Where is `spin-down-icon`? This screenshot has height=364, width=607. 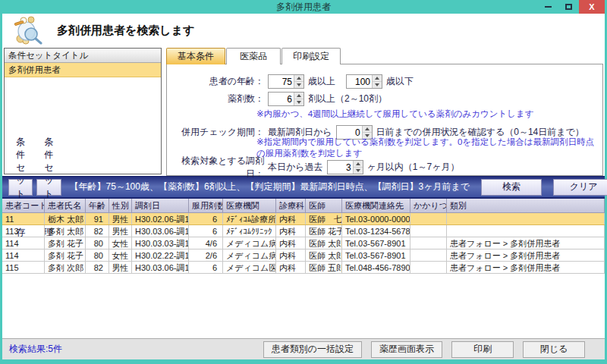 spin-down-icon is located at coordinates (299, 85).